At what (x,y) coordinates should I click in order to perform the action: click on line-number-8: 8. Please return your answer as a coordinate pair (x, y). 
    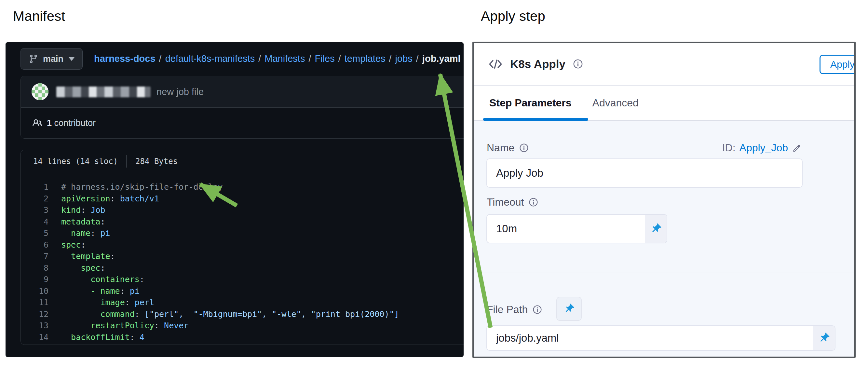
    Looking at the image, I should click on (35, 268).